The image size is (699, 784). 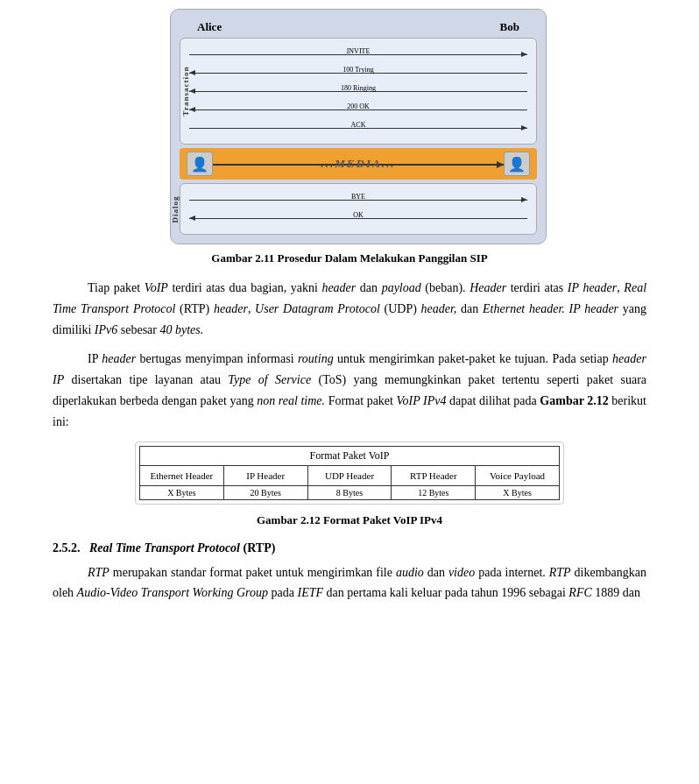 I want to click on trying-arrow: 100 Trying, so click(x=358, y=73).